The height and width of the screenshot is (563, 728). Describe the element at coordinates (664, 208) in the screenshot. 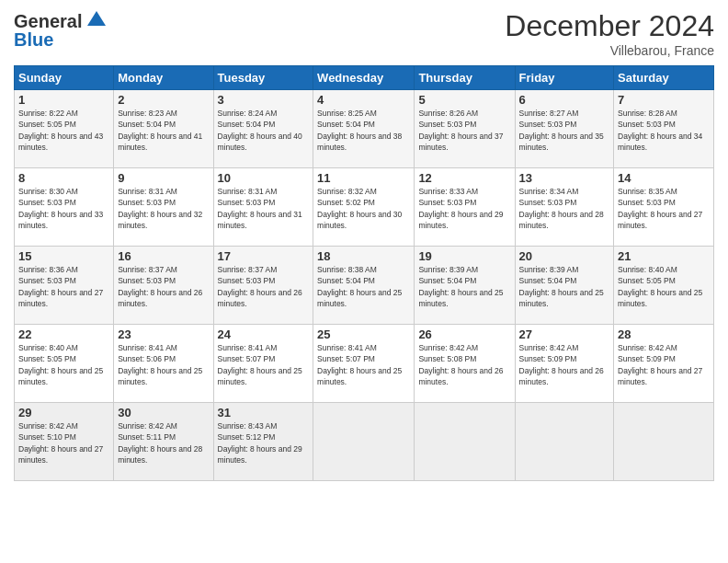

I see `calendar-cell: 14 Sunrise: 8:35 AMSunset: 5:03 PMDaylig…` at that location.